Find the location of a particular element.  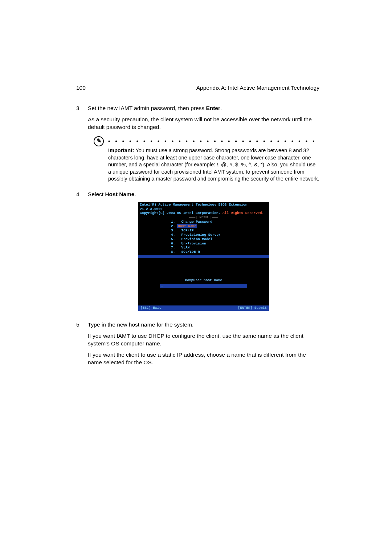

bios-foot-right: [ENTER]=Submit is located at coordinates (252, 308).